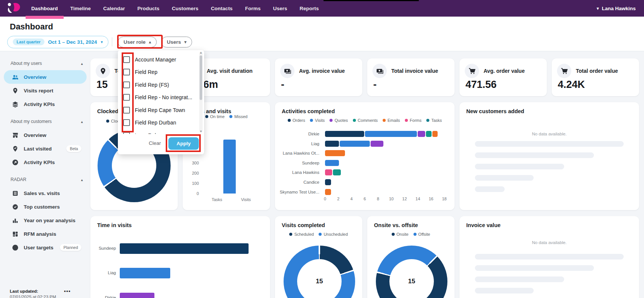 The image size is (644, 298). I want to click on last-updated-label: Last updated:, so click(33, 291).